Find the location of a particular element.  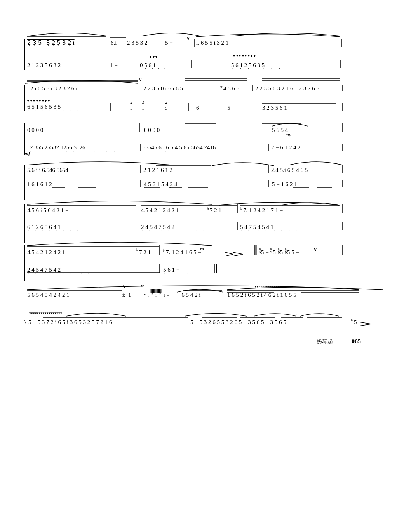

svg-text: 3 2 3 5 6 1 is located at coordinates (275, 108).